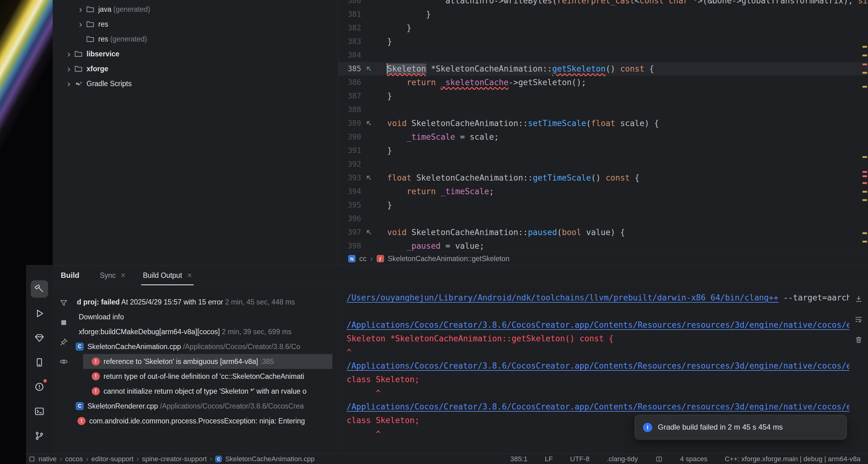 This screenshot has width=868, height=464. I want to click on status-path-item: spine-creator-support, so click(175, 459).